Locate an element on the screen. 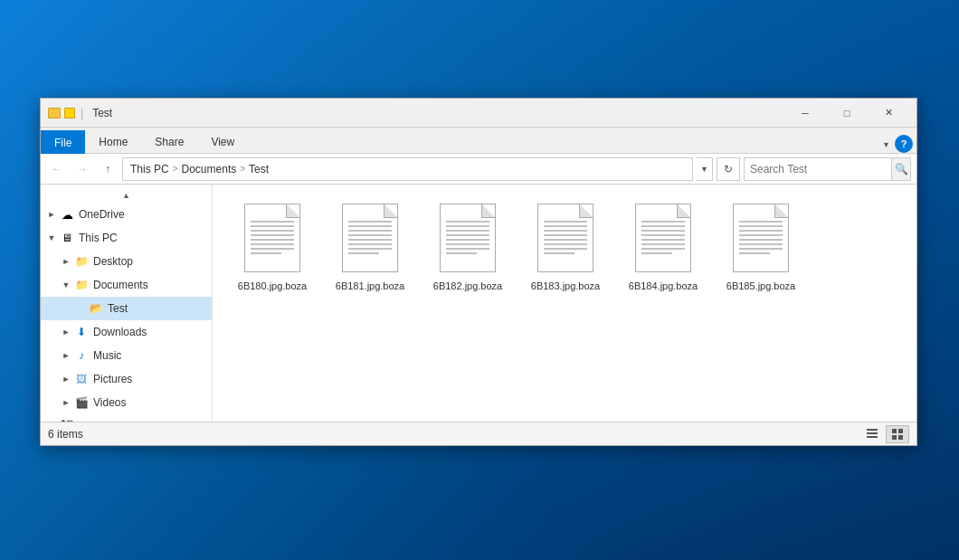  sidebar-item-localdisk: ► 💾 Local Disk (C:) is located at coordinates (127, 418).